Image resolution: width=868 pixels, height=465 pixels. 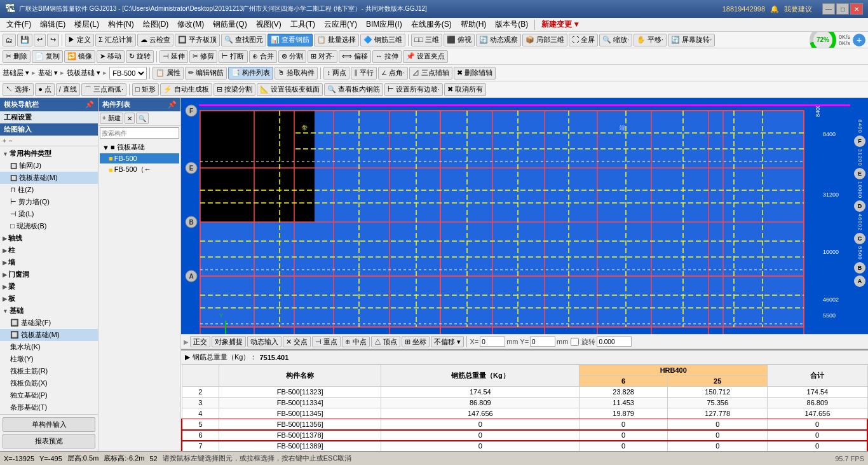 I want to click on tb-save: 💾, so click(x=25, y=40).